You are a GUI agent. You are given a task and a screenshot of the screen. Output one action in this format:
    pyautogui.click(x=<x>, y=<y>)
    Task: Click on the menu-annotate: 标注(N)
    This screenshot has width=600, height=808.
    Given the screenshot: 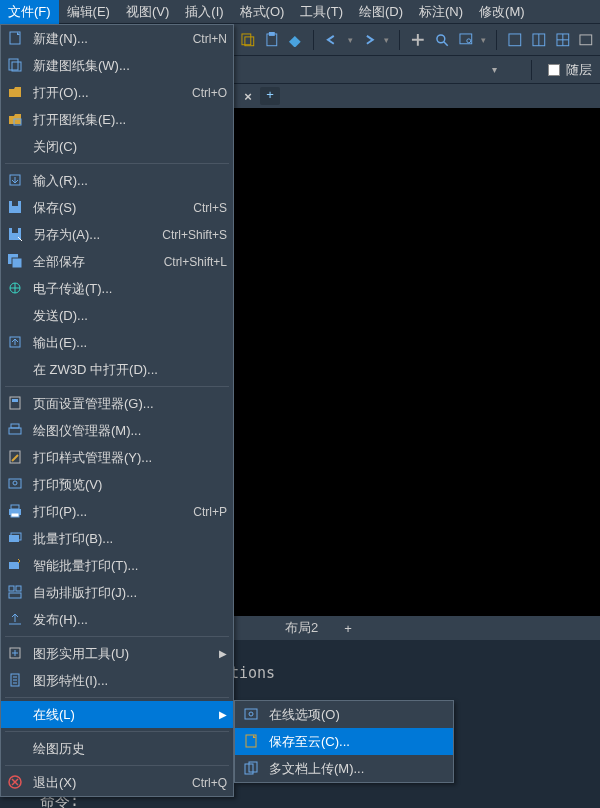 What is the action you would take?
    pyautogui.click(x=441, y=12)
    